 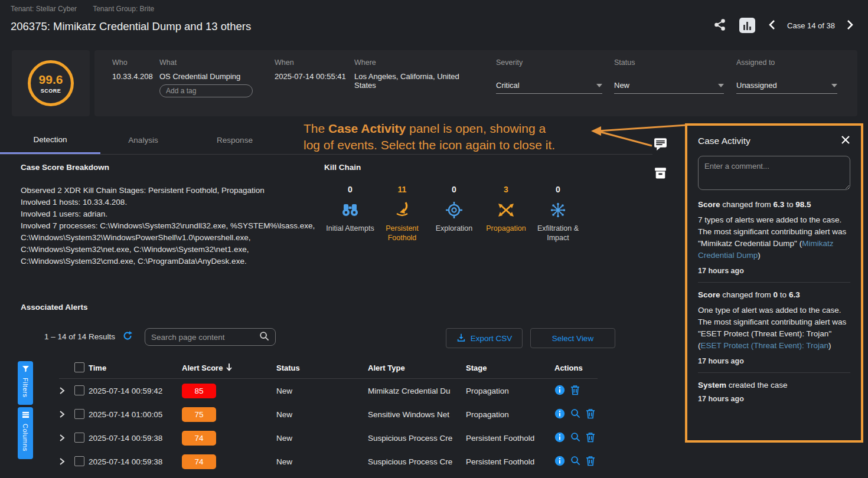 What do you see at coordinates (765, 346) in the screenshot?
I see `alert-link: ESET Protect (Threat Event): Trojan` at bounding box center [765, 346].